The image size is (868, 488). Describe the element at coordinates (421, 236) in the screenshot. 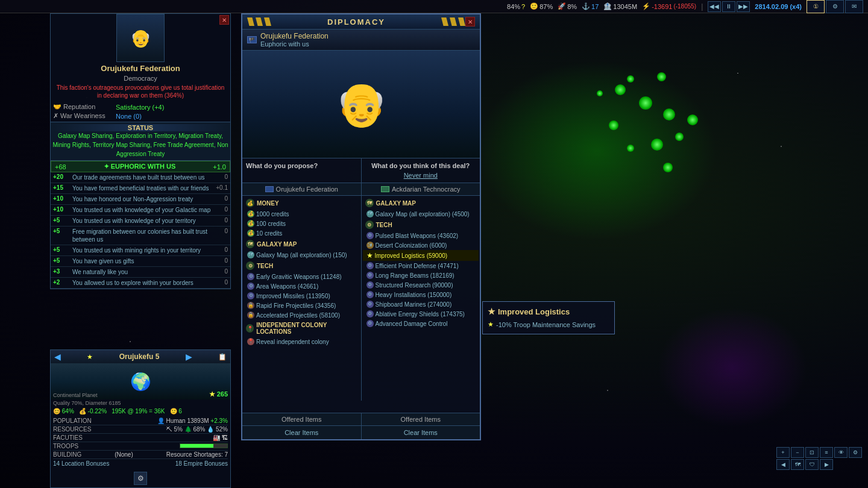

I see `trade-pulsed-blast: ⚙ Pulsed Blast Weapons (43602)` at that location.